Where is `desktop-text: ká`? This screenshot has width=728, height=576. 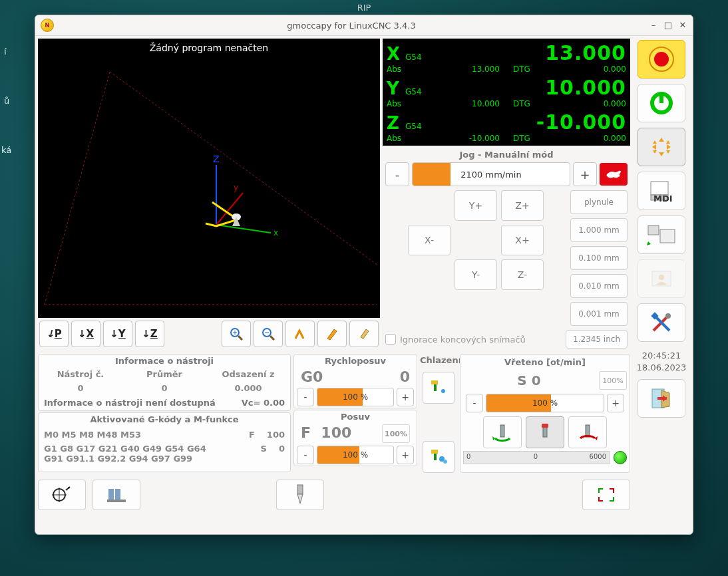 desktop-text: ká is located at coordinates (7, 150).